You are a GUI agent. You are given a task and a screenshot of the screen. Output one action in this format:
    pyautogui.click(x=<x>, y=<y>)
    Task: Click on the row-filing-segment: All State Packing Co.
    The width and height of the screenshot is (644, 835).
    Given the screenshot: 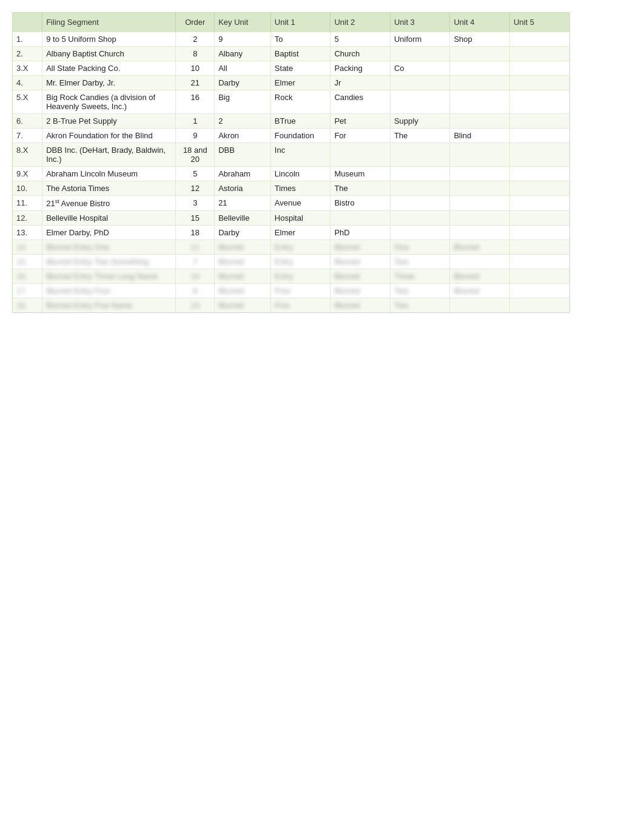 What is the action you would take?
    pyautogui.click(x=109, y=69)
    